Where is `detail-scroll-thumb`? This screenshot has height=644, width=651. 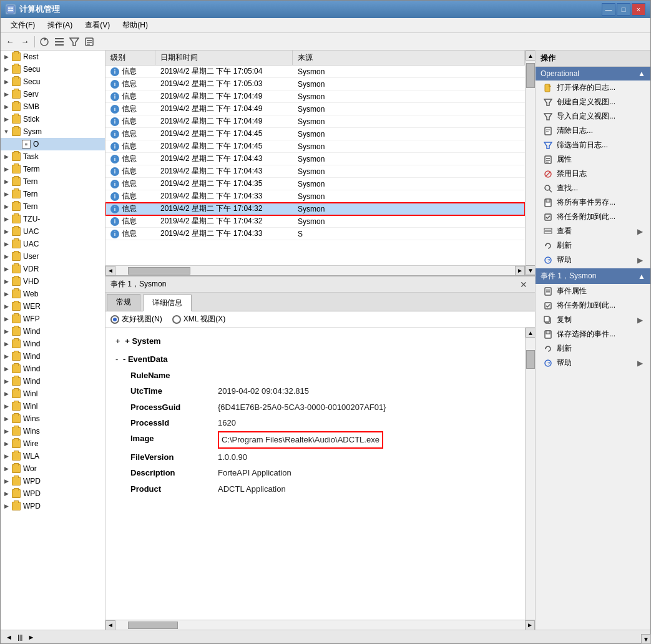 detail-scroll-thumb is located at coordinates (531, 359).